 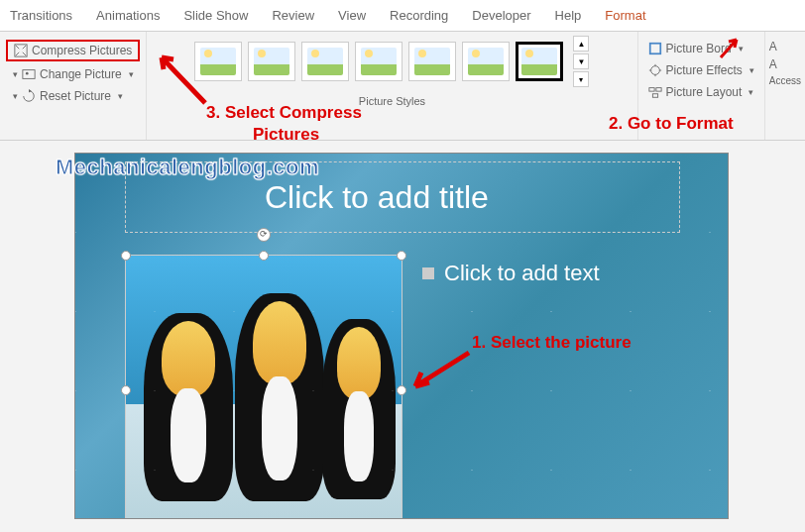 What do you see at coordinates (126, 256) in the screenshot?
I see `resize-handle-tl` at bounding box center [126, 256].